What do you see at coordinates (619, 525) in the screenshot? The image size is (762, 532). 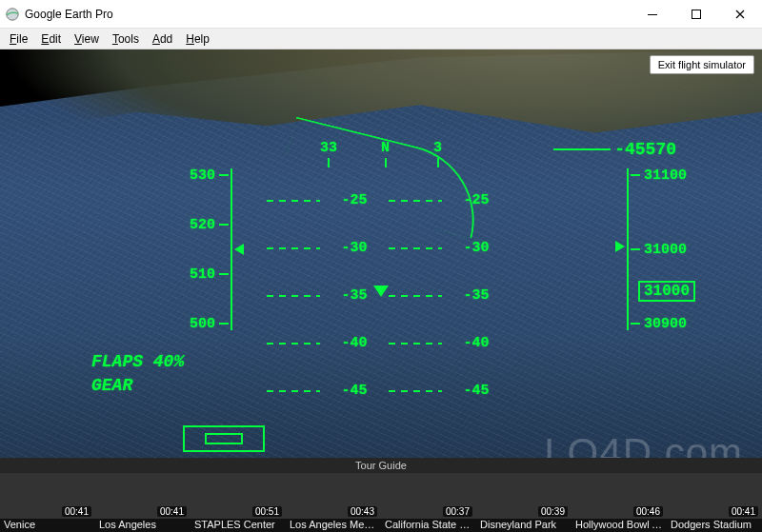 I see `tour-caption: Hollywood Bowl Am…` at bounding box center [619, 525].